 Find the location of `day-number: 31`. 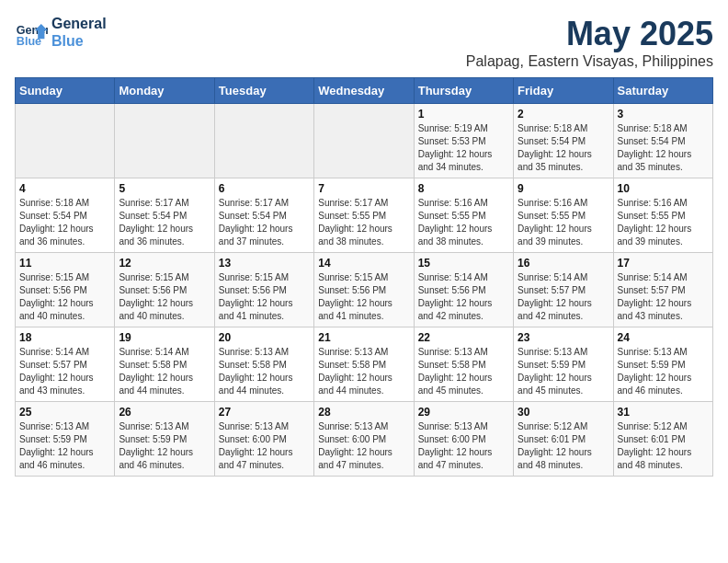

day-number: 31 is located at coordinates (664, 412).